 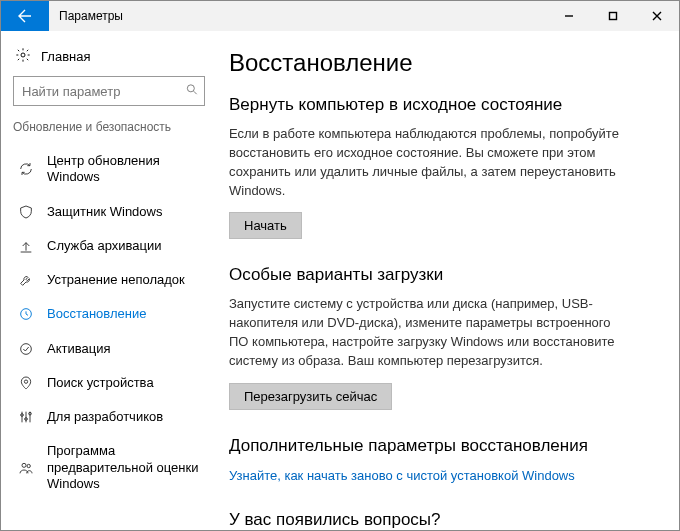 What do you see at coordinates (109, 246) in the screenshot?
I see `sidebar-item-backup: Служба архивации` at bounding box center [109, 246].